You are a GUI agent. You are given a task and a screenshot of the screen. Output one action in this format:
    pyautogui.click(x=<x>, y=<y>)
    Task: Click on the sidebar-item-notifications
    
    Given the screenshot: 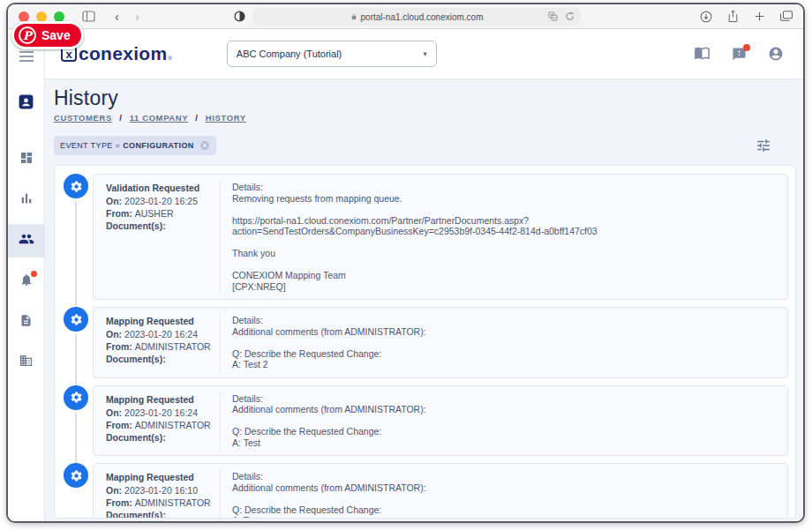 What is the action you would take?
    pyautogui.click(x=26, y=281)
    